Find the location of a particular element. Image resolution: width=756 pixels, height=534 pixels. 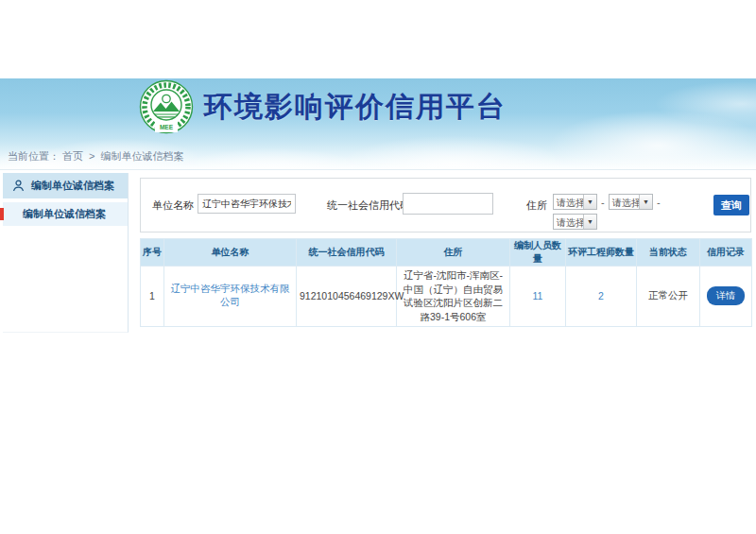

search-button: 查询 is located at coordinates (731, 205).